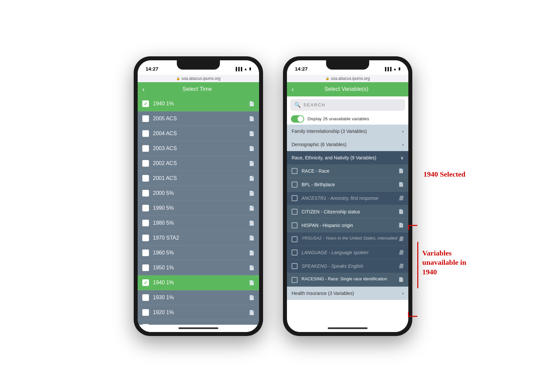  I want to click on time-item-label: 2002 ACS, so click(201, 163).